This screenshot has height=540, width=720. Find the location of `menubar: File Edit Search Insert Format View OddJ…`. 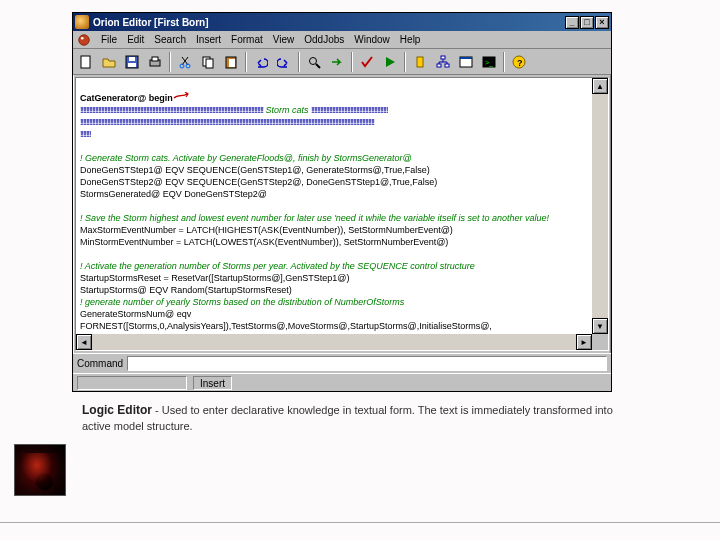

menubar: File Edit Search Insert Format View OddJ… is located at coordinates (342, 40).